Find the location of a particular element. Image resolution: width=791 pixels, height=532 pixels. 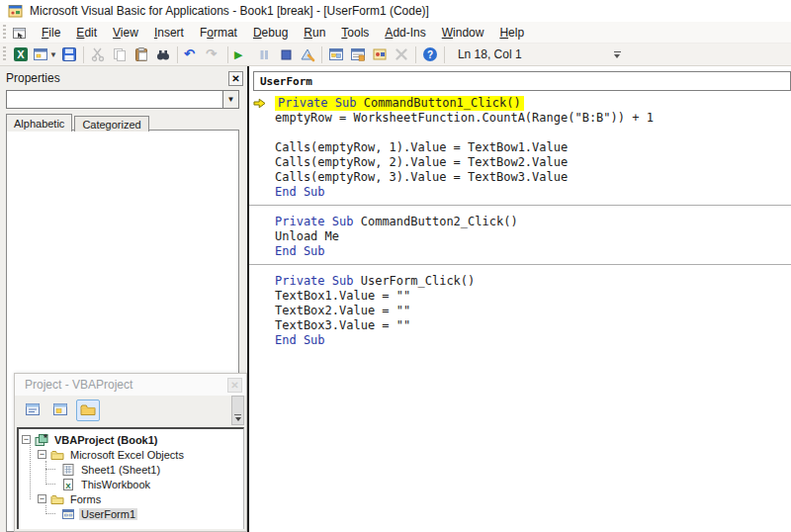

workbook-icon: X is located at coordinates (68, 485).